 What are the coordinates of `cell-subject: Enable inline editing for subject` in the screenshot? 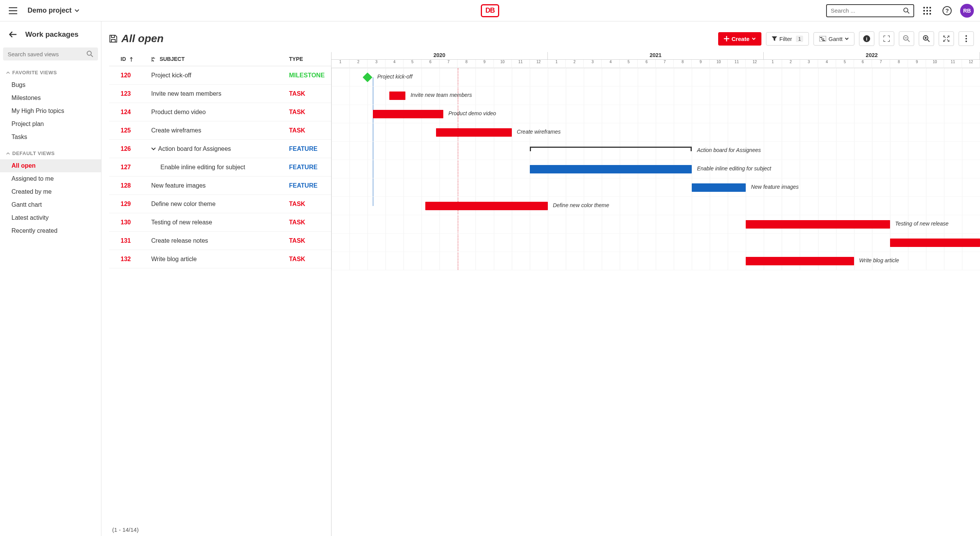 It's located at (220, 167).